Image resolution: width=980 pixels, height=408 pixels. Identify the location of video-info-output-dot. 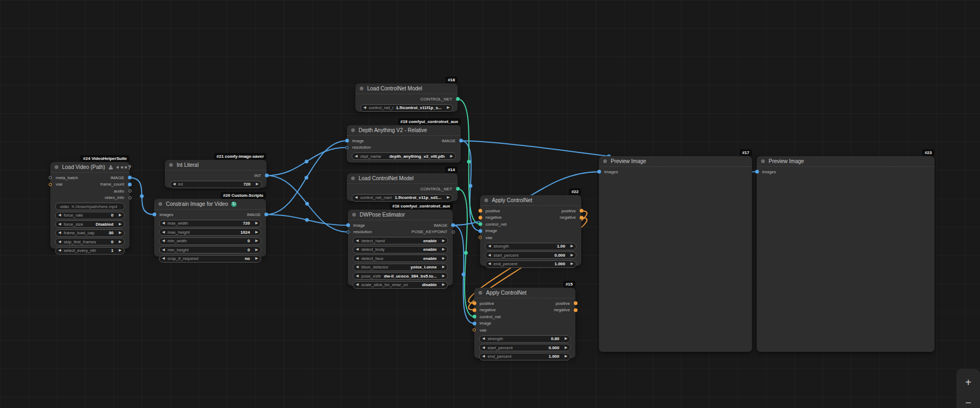
(130, 198).